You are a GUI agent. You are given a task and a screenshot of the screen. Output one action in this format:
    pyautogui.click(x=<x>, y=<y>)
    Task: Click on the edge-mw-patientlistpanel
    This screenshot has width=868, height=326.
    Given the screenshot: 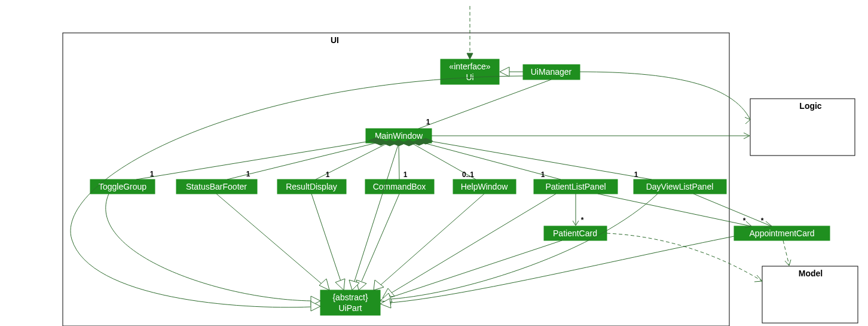 What is the action you would take?
    pyautogui.click(x=493, y=162)
    